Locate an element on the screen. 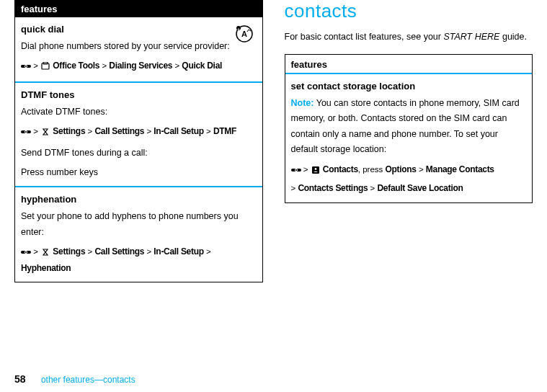  feature-row-hyphenation: hyphenation Set your phone to add hyphen… is located at coordinates (138, 235).